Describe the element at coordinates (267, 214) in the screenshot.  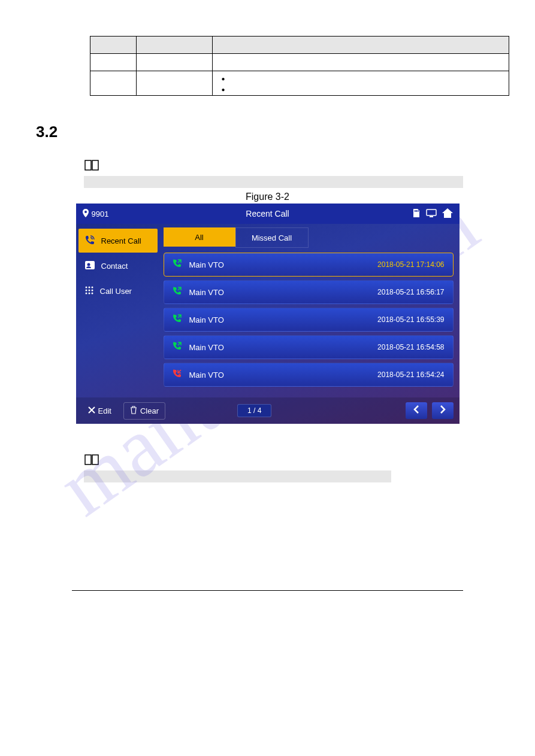
I see `page-title: Recent Call` at that location.